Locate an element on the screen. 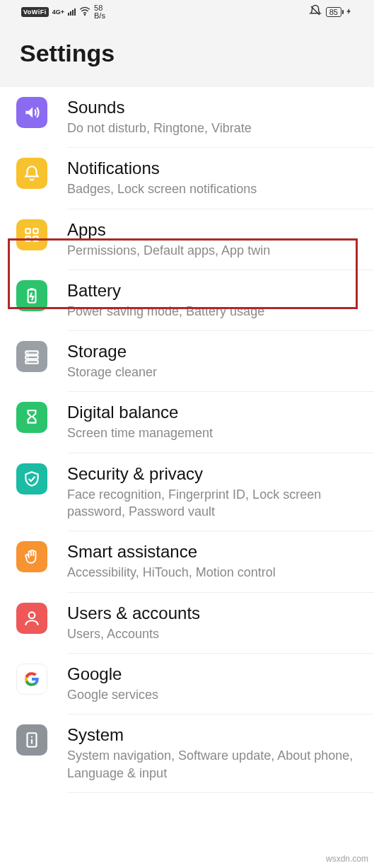  shield-icon is located at coordinates (32, 479).